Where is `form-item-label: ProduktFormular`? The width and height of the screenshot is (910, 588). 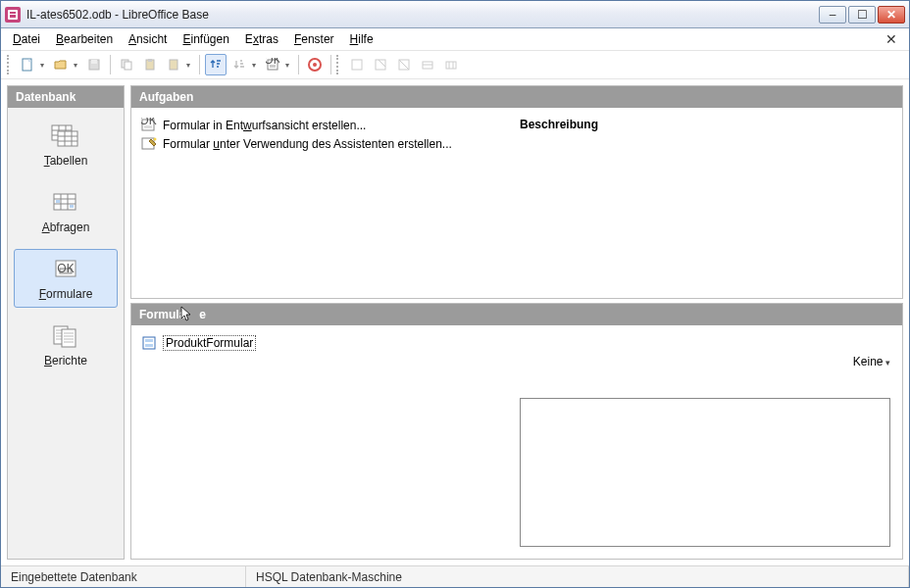 form-item-label: ProduktFormular is located at coordinates (210, 343).